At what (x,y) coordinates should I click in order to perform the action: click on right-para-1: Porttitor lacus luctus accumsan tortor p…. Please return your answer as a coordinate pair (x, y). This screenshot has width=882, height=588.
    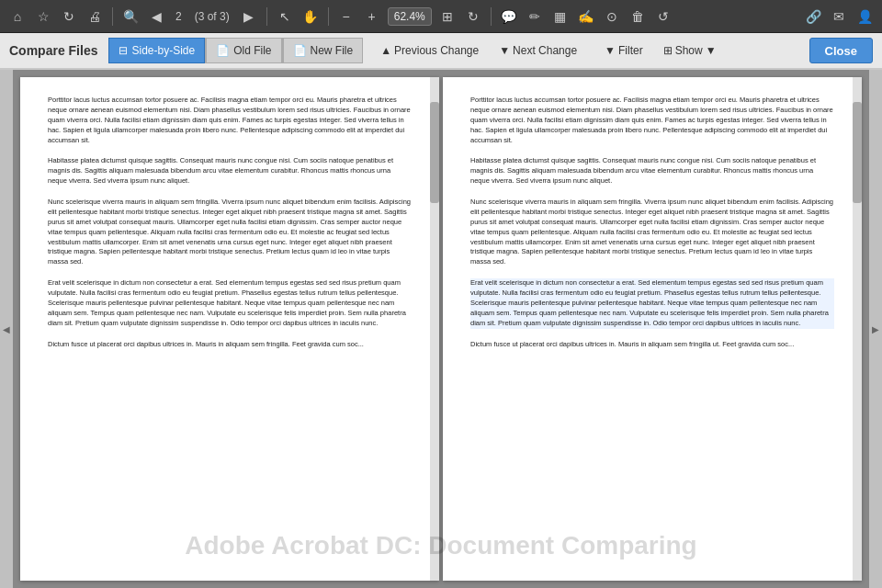
    Looking at the image, I should click on (652, 120).